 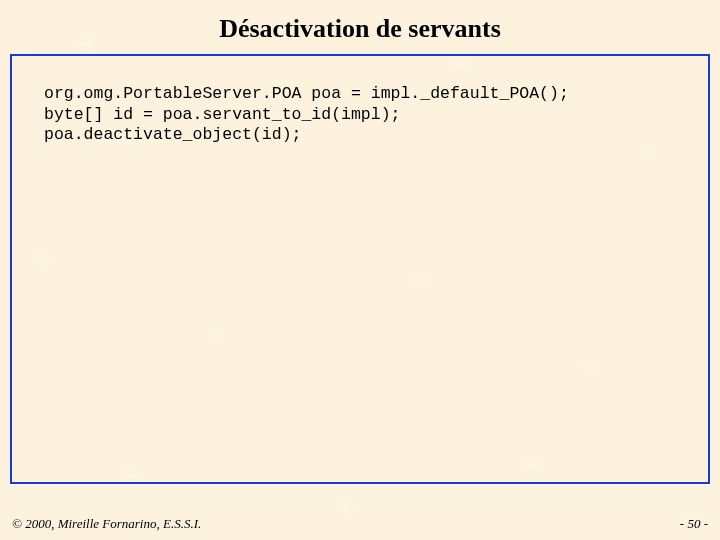 What do you see at coordinates (172, 134) in the screenshot?
I see `code-line-3: poa.deactivate_object(id);` at bounding box center [172, 134].